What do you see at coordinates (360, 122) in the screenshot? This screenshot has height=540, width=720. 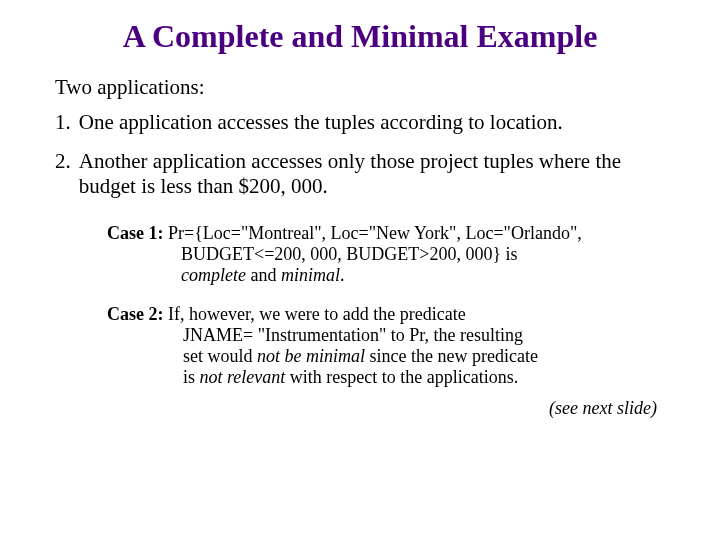 I see `list-item: 1. One application accesses the tuples a…` at bounding box center [360, 122].